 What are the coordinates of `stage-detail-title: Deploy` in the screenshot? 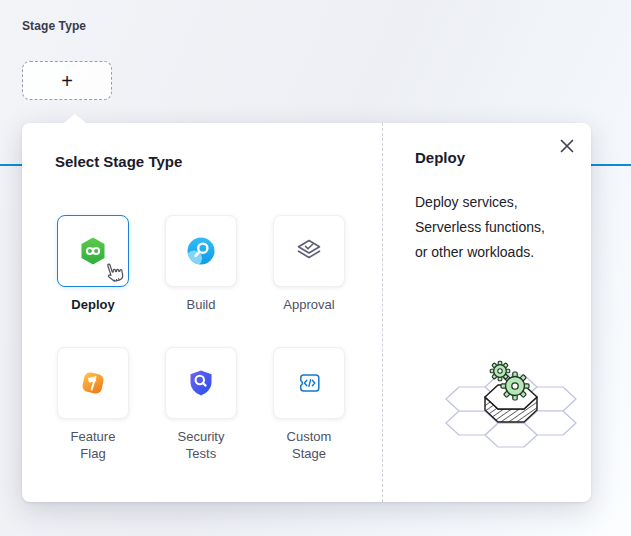 It's located at (440, 158).